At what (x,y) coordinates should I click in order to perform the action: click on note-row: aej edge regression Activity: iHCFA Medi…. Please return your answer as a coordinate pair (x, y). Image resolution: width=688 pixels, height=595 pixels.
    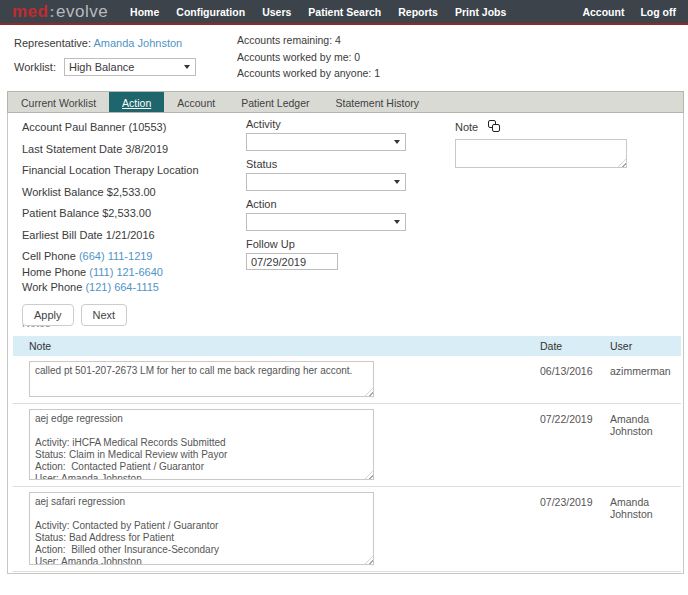
    Looking at the image, I should click on (347, 446).